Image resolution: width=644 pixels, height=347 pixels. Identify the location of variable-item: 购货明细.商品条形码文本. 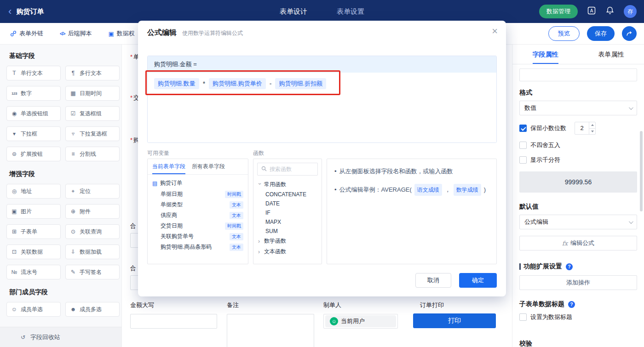
(198, 247).